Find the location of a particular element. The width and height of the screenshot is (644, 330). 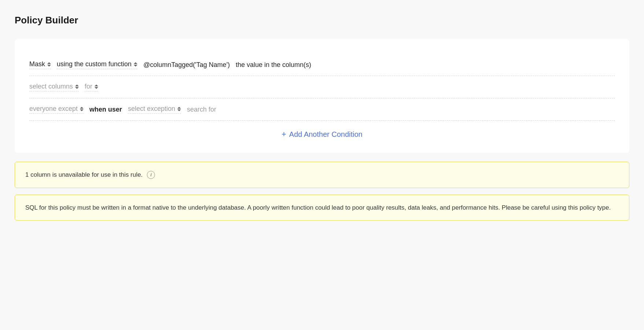

for-dropdown: for is located at coordinates (92, 87).